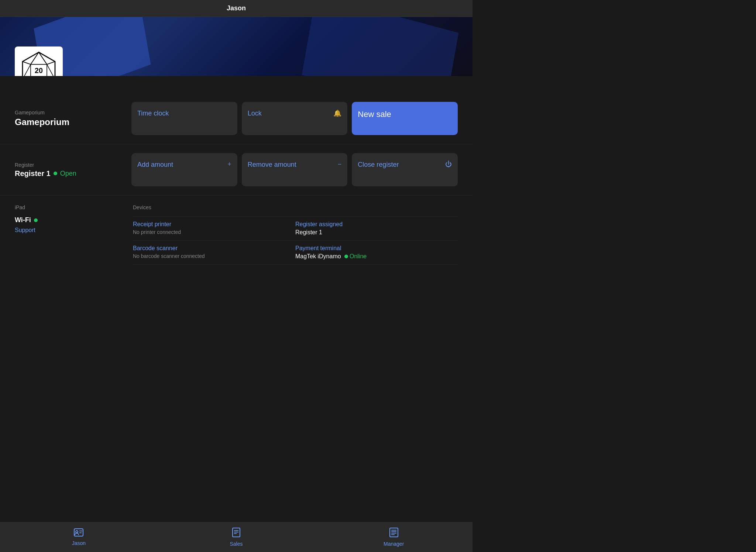 The width and height of the screenshot is (756, 552). I want to click on store-section: Gameporium Gameporium Time clock Lock 🔔 …, so click(236, 110).